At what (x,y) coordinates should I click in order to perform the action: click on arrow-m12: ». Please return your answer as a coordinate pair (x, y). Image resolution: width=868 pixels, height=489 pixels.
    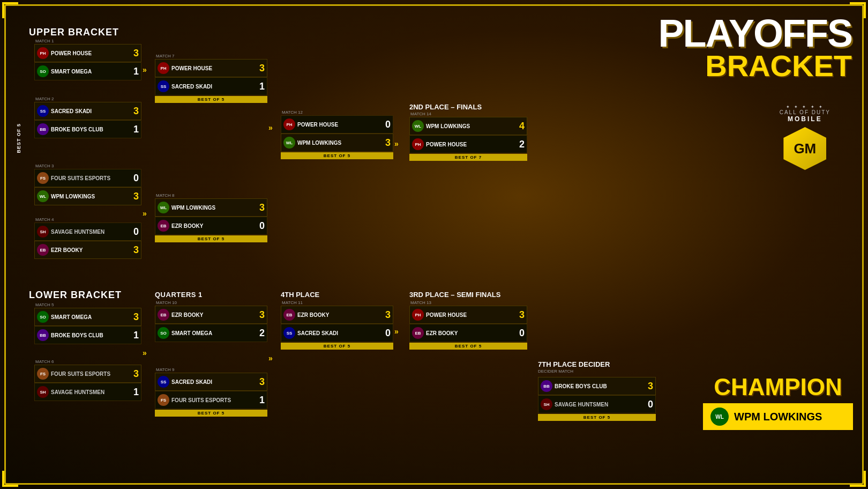
    Looking at the image, I should click on (396, 144).